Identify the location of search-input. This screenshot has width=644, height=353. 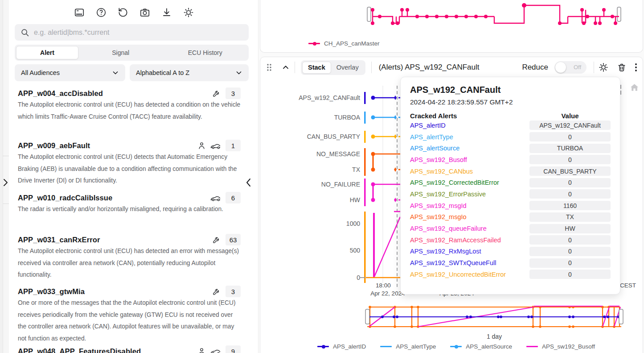
(139, 33).